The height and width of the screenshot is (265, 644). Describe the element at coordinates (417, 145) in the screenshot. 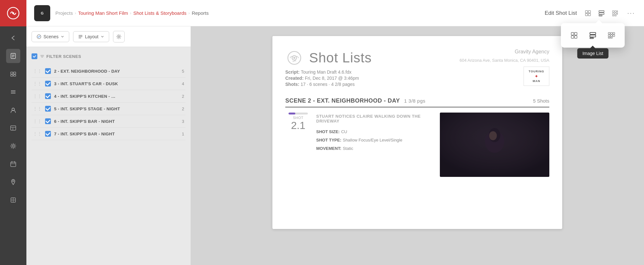

I see `shot-row: SHOT 2.1 STUART NOTICES CLAIRE WALKING D…` at that location.